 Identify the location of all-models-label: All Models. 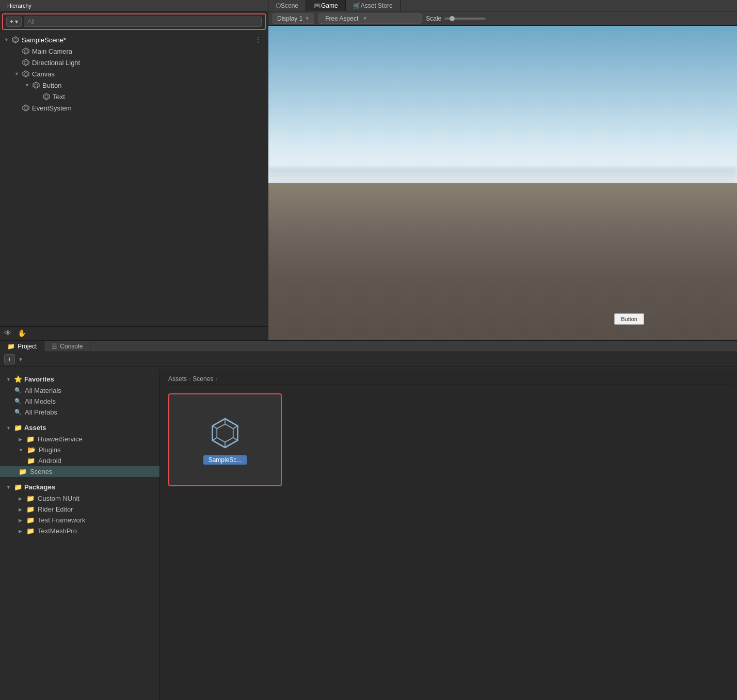
(40, 402).